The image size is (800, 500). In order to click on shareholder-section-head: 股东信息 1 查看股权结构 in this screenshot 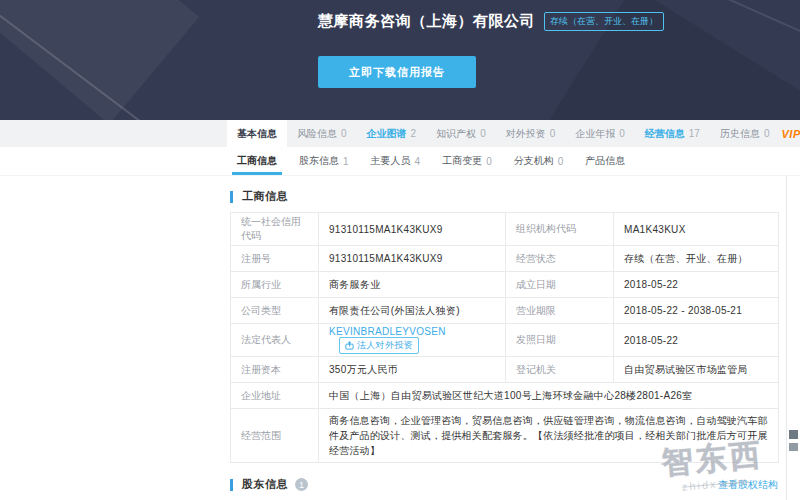, I will do `click(504, 484)`.